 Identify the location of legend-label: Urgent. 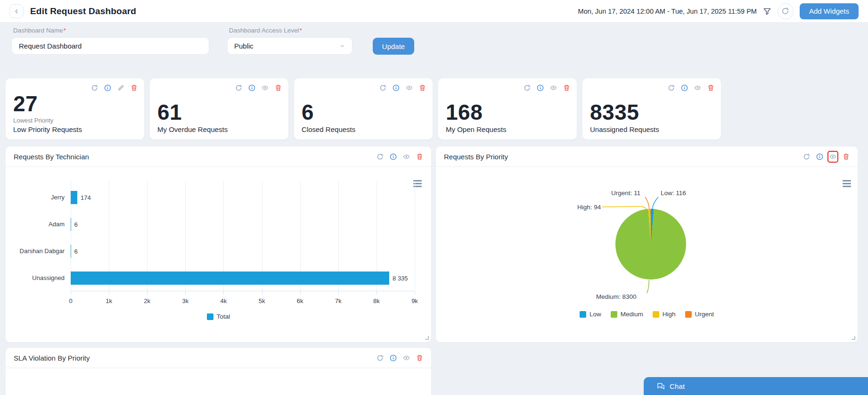
(705, 314).